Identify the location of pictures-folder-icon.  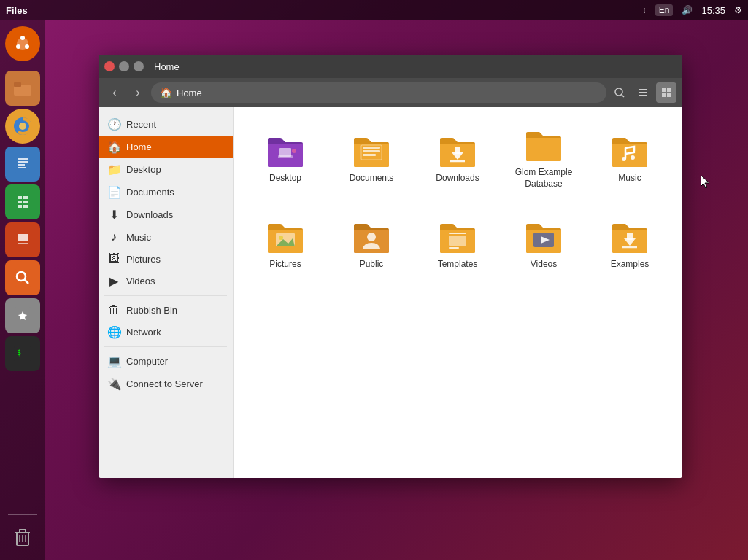
(285, 237).